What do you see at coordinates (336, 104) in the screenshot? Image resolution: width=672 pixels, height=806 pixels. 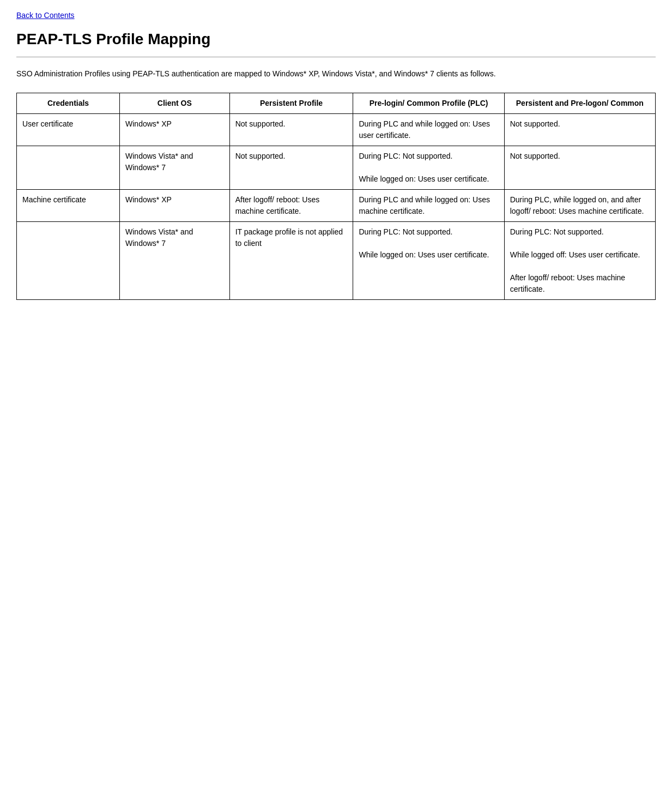 I see `table-header-row: Credentials Client OS Persistent Profile…` at bounding box center [336, 104].